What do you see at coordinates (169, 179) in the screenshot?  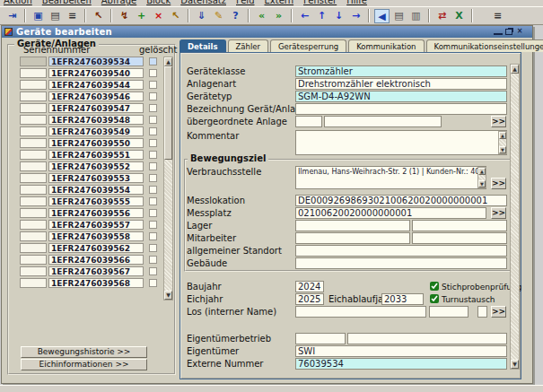 I see `serial-list-scrollbar: ▲ ▼` at bounding box center [169, 179].